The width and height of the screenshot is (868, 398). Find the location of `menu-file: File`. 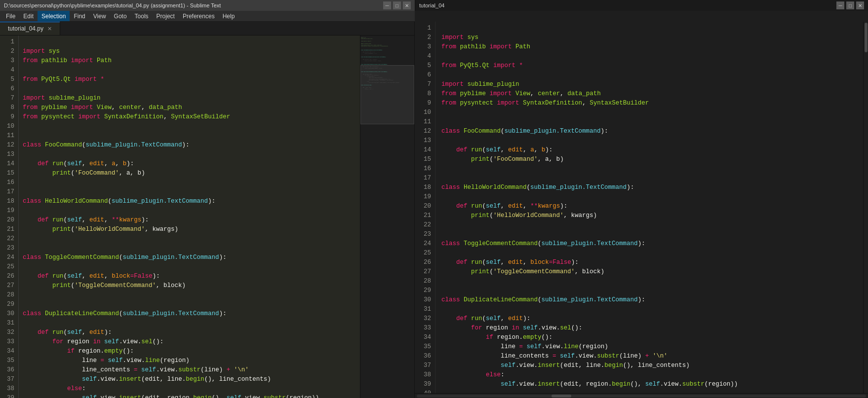

menu-file: File is located at coordinates (11, 16).